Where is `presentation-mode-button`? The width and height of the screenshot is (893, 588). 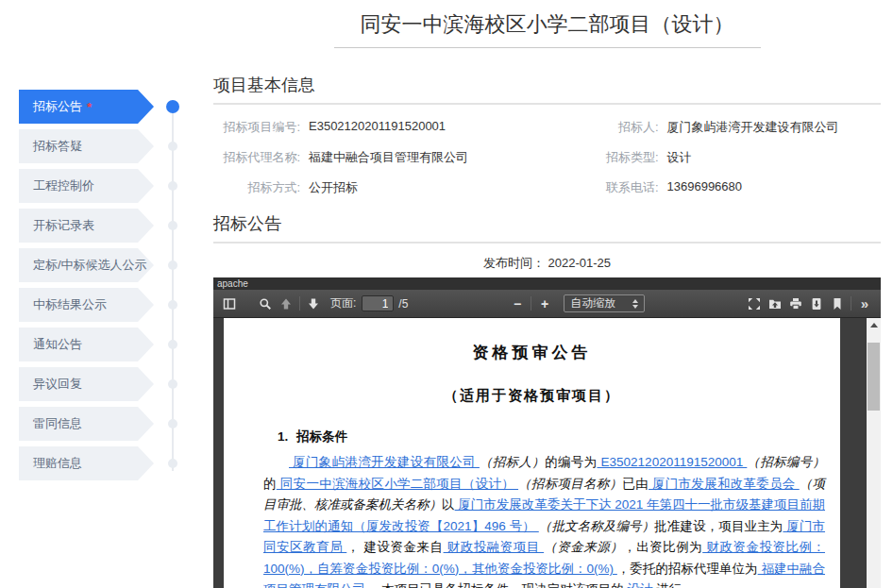 presentation-mode-button is located at coordinates (754, 304).